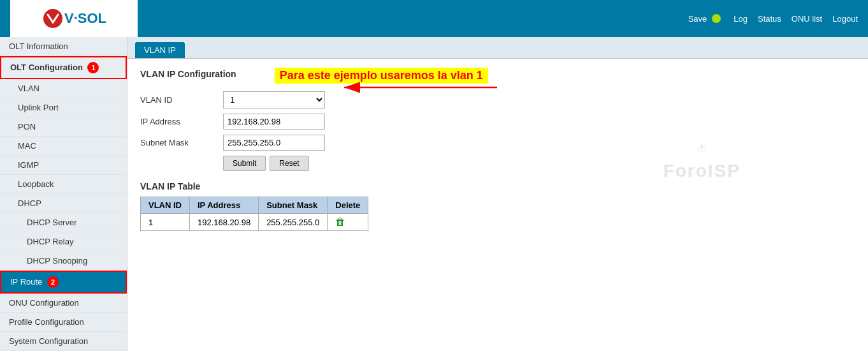  What do you see at coordinates (64, 223) in the screenshot?
I see `sidebar-item-dhcp-server: DHCP Server` at bounding box center [64, 223].